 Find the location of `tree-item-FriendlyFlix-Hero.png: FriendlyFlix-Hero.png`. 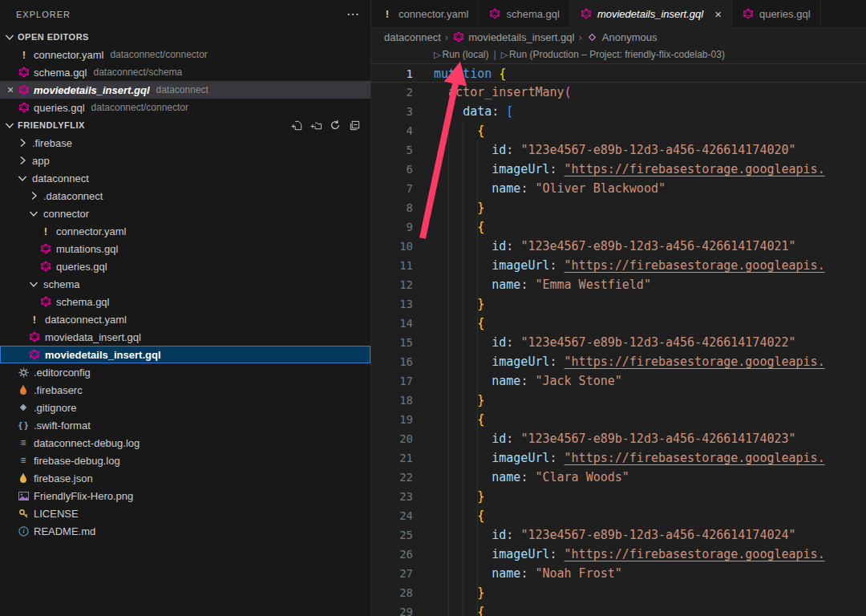

tree-item-FriendlyFlix-Hero.png: FriendlyFlix-Hero.png is located at coordinates (185, 496).